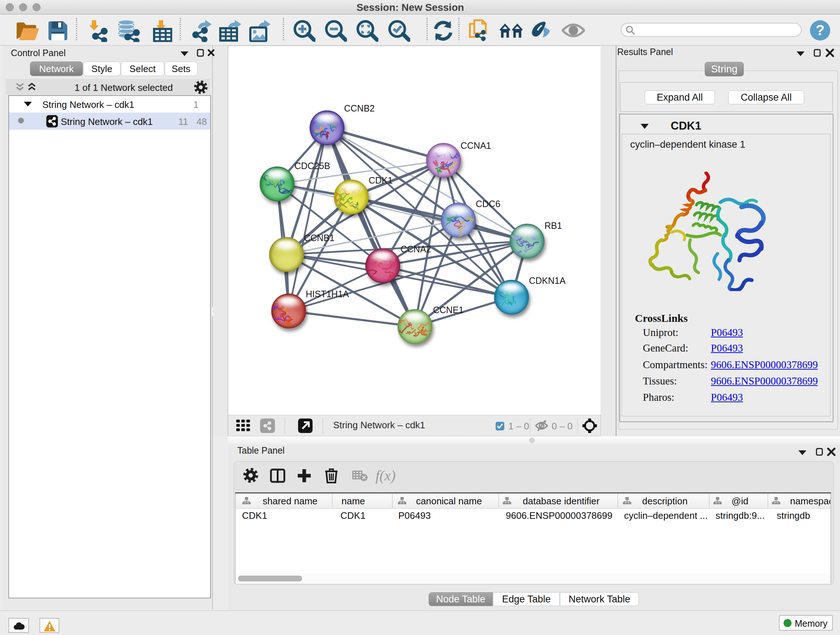  Describe the element at coordinates (488, 204) in the screenshot. I see `svg-text: CDC6` at that location.